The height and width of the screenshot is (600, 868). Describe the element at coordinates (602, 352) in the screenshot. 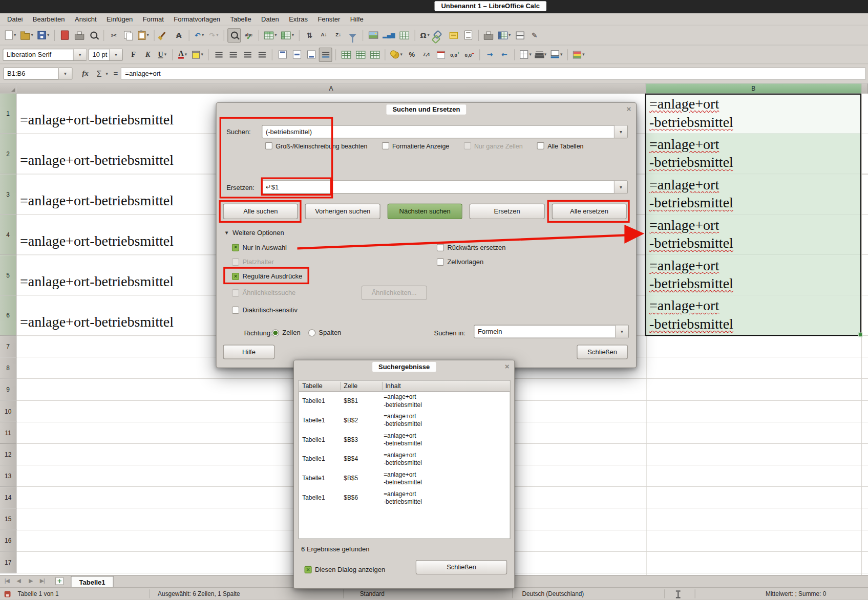

I see `dialog-close-button: Schließen` at that location.